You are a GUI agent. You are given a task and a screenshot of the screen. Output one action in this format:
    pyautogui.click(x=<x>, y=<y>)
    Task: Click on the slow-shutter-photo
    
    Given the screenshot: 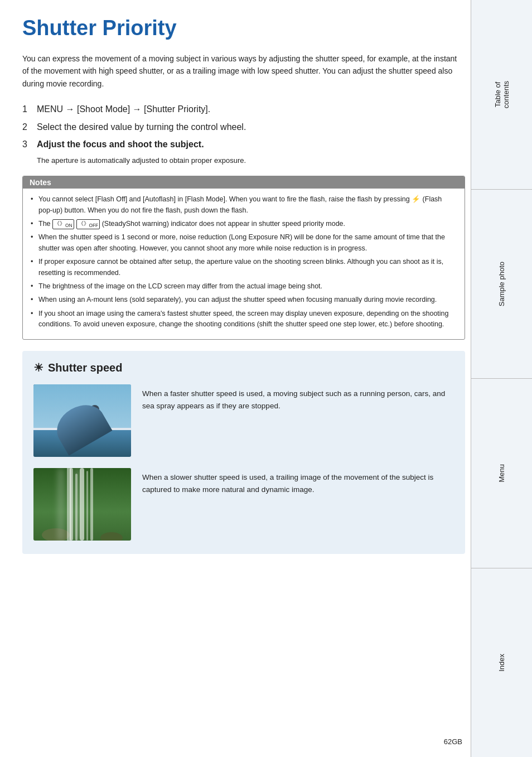 What is the action you would take?
    pyautogui.click(x=83, y=504)
    